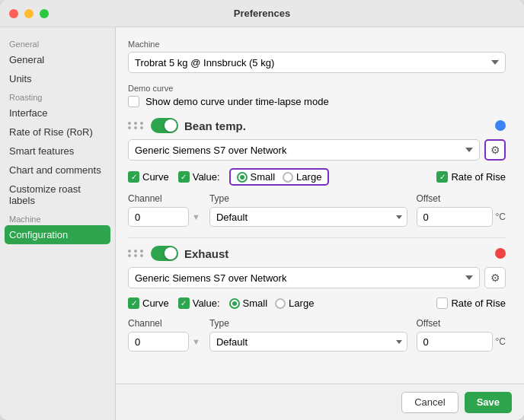  What do you see at coordinates (58, 195) in the screenshot?
I see `sidebar-item-customize: Customize roast labels` at bounding box center [58, 195].